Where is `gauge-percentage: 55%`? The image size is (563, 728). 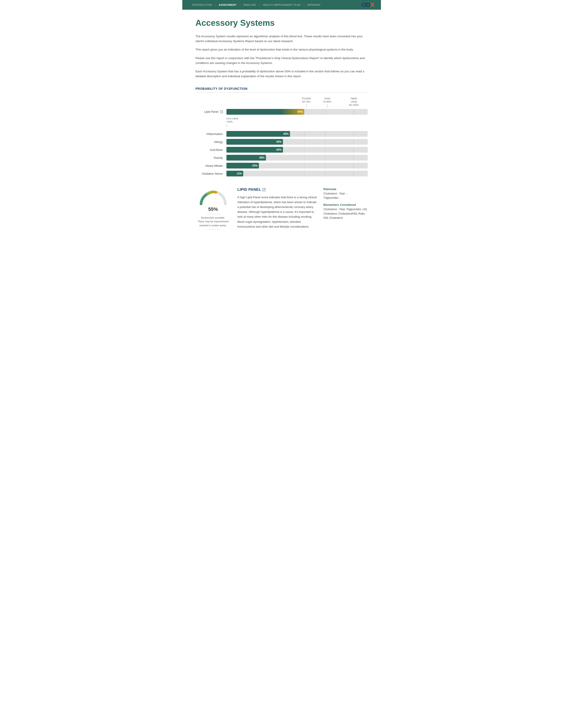
gauge-percentage: 55% is located at coordinates (213, 209).